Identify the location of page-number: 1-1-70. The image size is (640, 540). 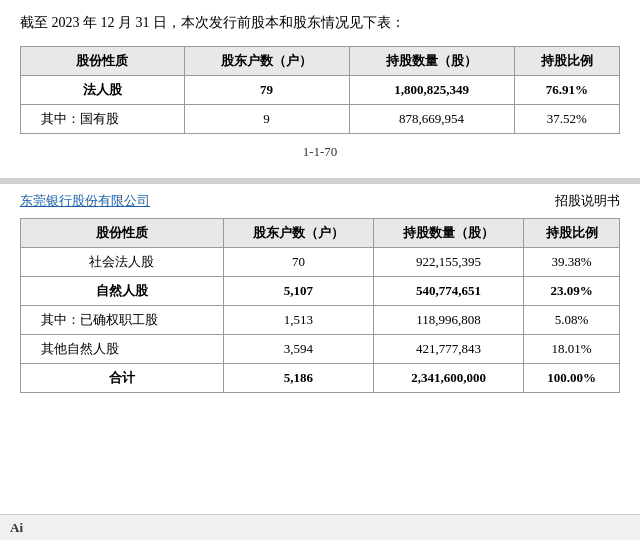
(320, 152).